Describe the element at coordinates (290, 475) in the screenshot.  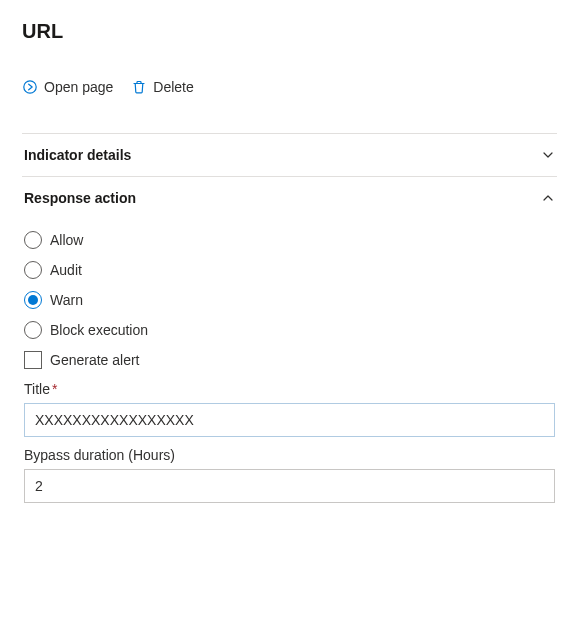
I see `bypass-duration-field: Bypass duration (Hours)` at that location.